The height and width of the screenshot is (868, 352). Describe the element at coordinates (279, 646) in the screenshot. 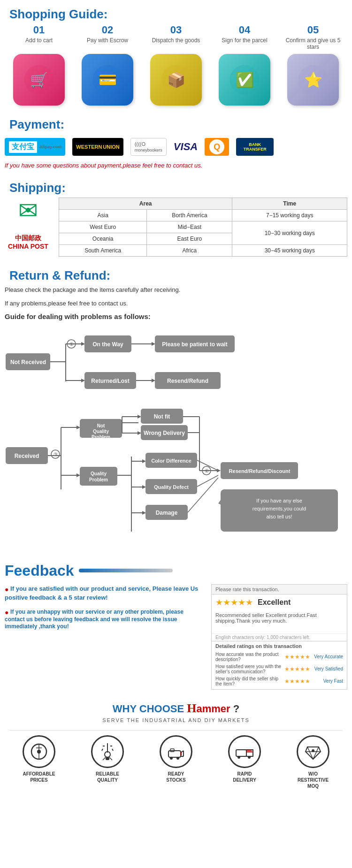

I see `detailed-title: Detailed ratings on this transaction` at that location.